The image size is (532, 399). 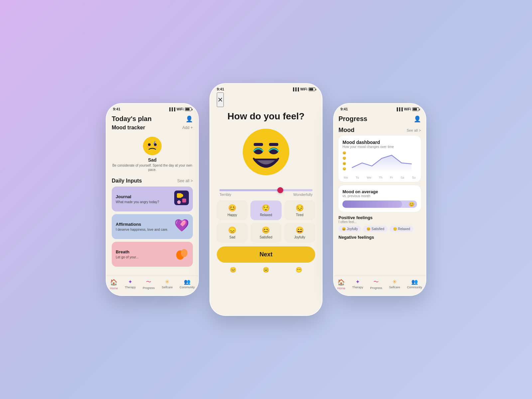 I want to click on feel-title: How do you feel?, so click(x=266, y=117).